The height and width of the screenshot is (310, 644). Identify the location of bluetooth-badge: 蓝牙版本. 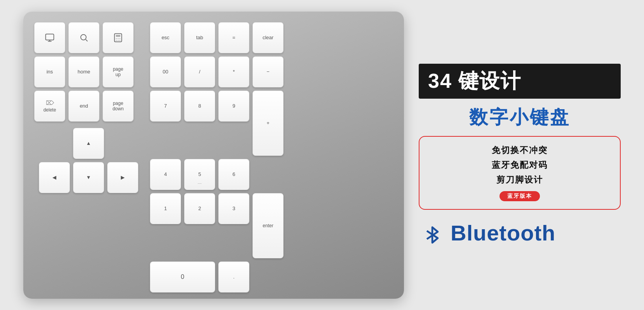
(520, 196).